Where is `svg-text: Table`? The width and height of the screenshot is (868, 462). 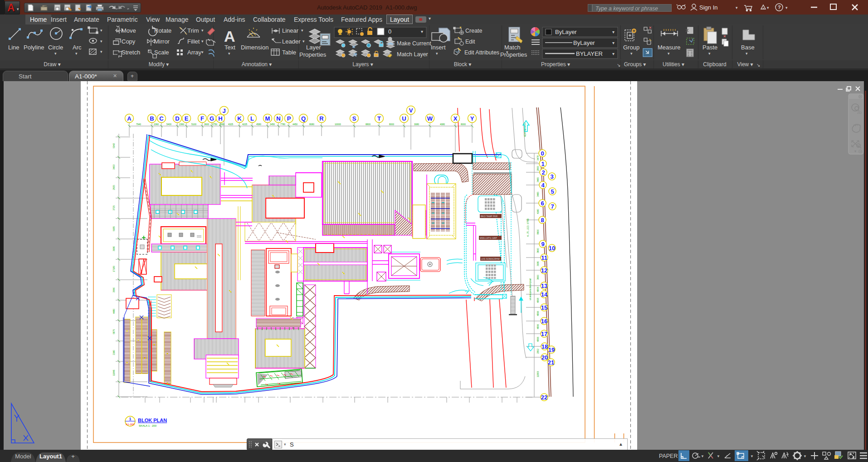
svg-text: Table is located at coordinates (289, 53).